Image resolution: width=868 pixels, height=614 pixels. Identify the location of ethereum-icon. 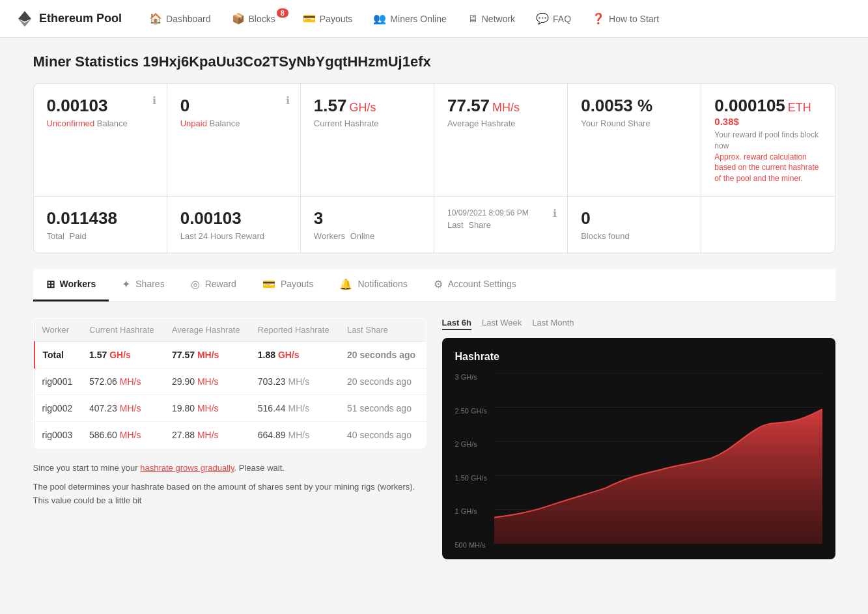
(25, 19).